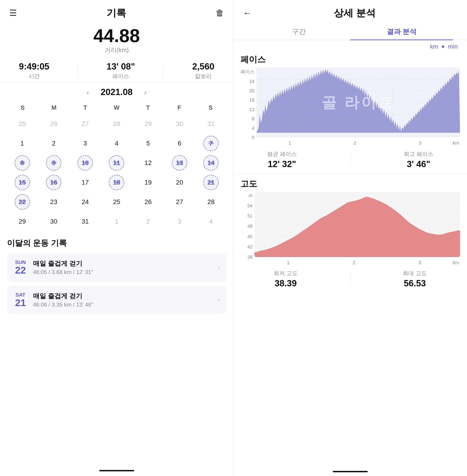  Describe the element at coordinates (211, 182) in the screenshot. I see `cal-day-21: CON21` at that location.